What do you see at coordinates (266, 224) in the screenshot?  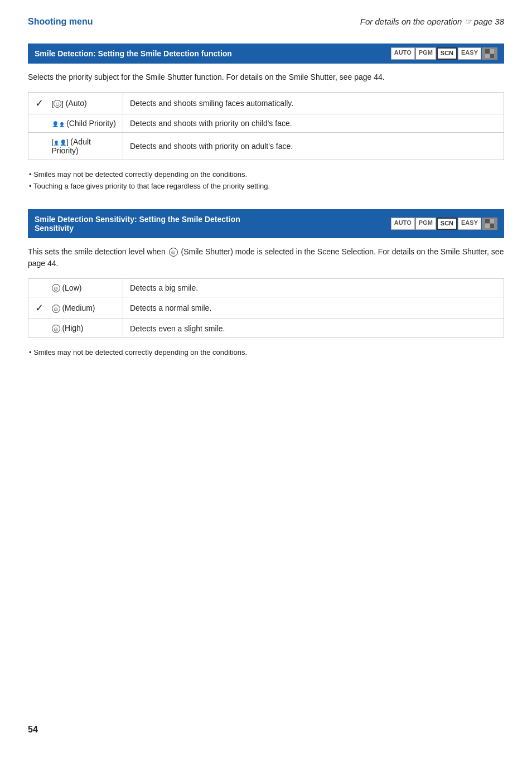 I see `section2-header: Smile Detection Sensitivity: Setting the…` at bounding box center [266, 224].